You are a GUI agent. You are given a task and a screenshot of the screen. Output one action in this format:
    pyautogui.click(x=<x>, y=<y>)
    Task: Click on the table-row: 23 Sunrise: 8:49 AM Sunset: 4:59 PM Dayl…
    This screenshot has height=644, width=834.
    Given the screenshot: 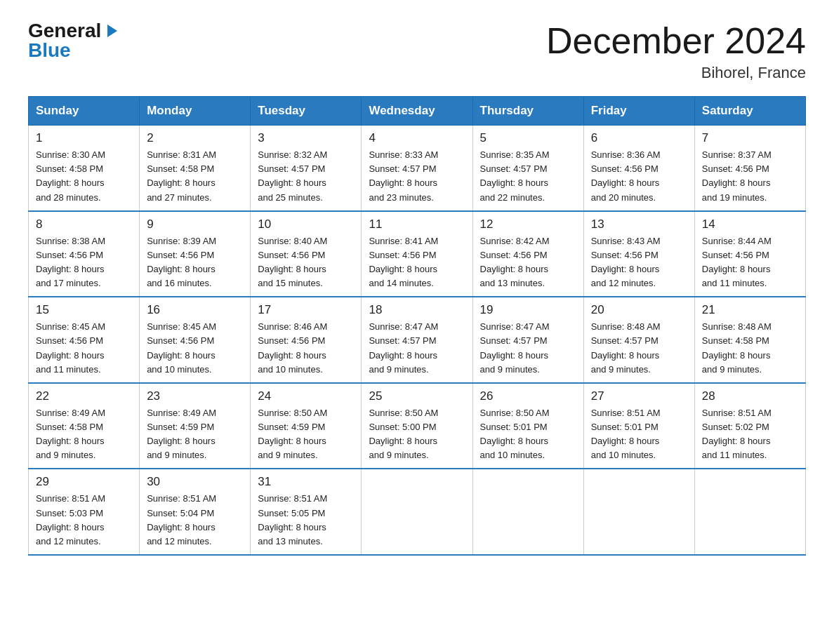 What is the action you would take?
    pyautogui.click(x=195, y=427)
    